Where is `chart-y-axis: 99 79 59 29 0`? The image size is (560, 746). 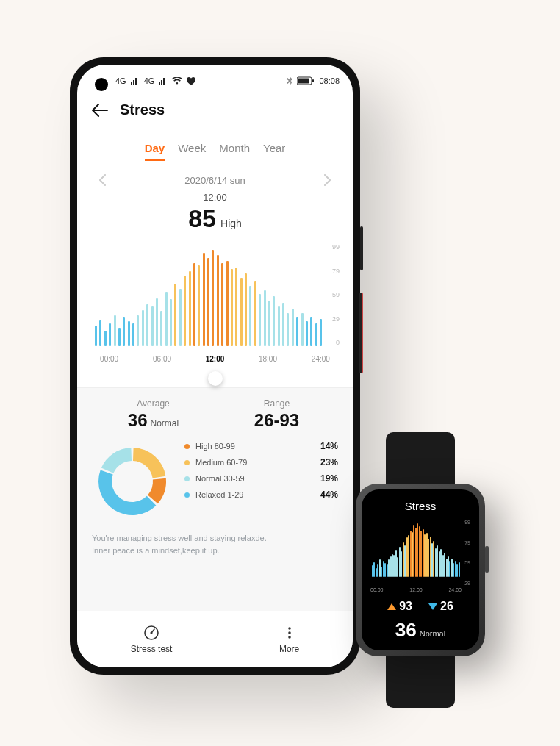
chart-y-axis: 99 79 59 29 0 is located at coordinates (336, 295).